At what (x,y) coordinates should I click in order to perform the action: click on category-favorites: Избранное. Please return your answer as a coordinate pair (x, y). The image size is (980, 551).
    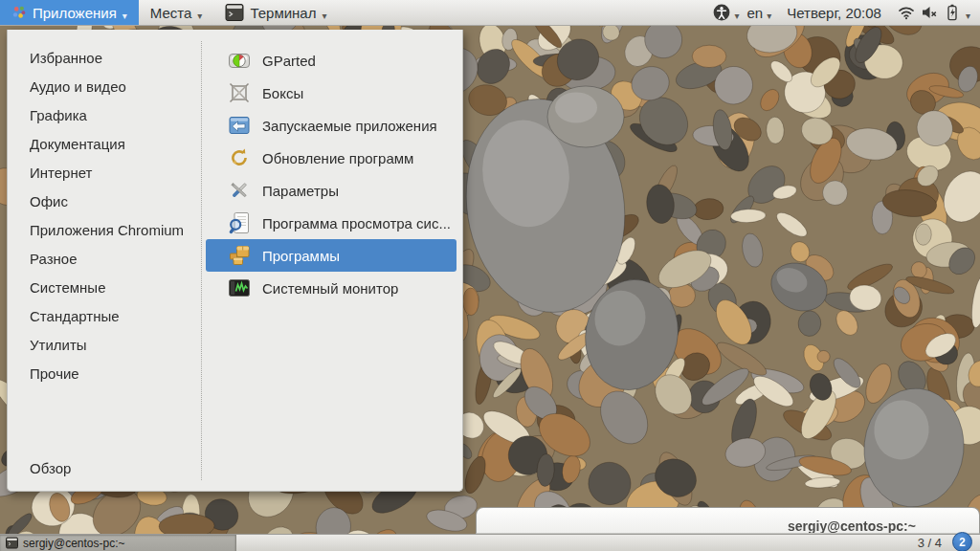
    Looking at the image, I should click on (104, 58).